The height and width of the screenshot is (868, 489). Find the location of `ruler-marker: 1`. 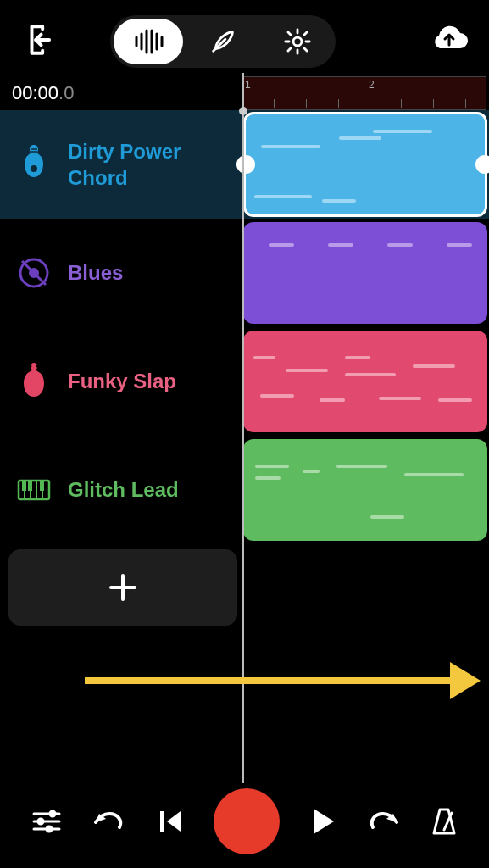

ruler-marker: 1 is located at coordinates (247, 85).